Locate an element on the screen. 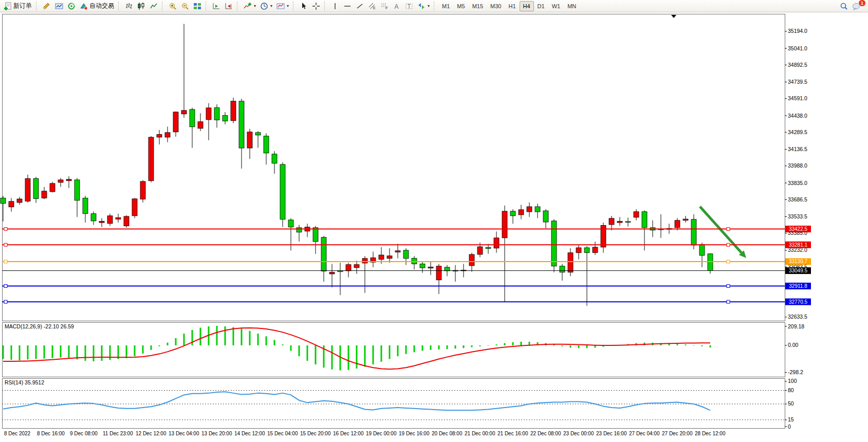  signal-button is located at coordinates (71, 6).